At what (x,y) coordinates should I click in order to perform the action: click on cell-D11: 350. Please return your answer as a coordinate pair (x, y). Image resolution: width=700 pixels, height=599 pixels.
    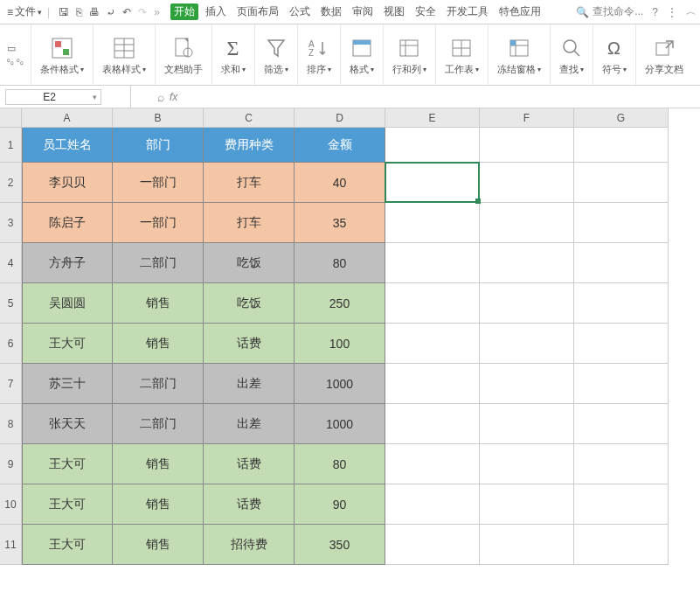
    Looking at the image, I should click on (340, 545).